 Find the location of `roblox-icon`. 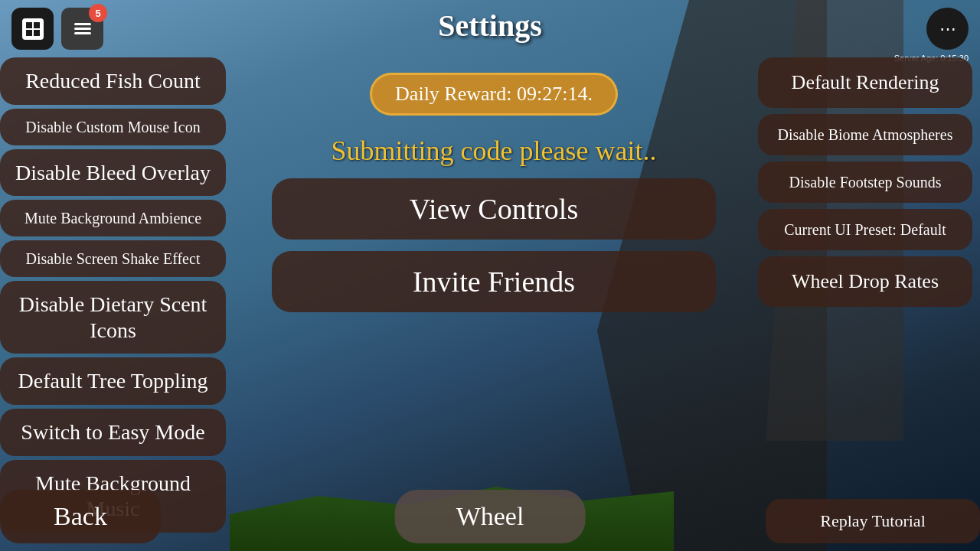

roblox-icon is located at coordinates (32, 29).